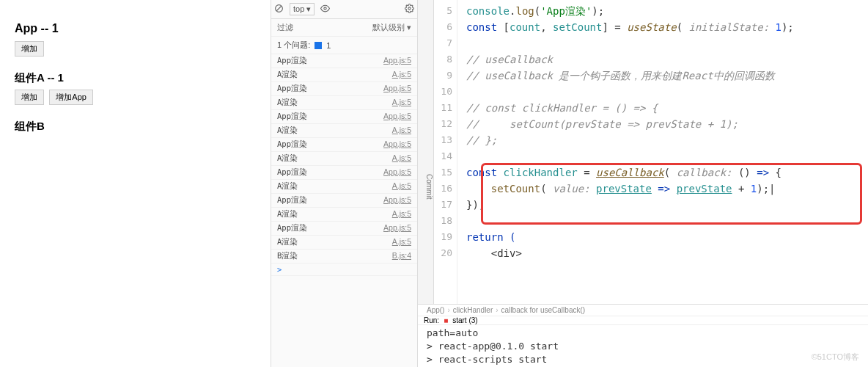 The width and height of the screenshot is (868, 367). Describe the element at coordinates (431, 320) in the screenshot. I see `run-label: Run:` at that location.